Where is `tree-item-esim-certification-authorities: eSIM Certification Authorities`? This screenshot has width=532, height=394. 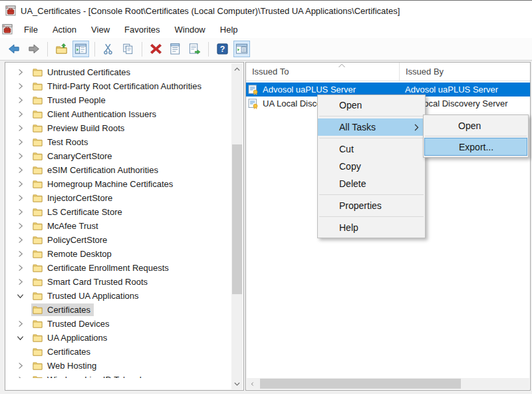
tree-item-esim-certification-authorities: eSIM Certification Authorities is located at coordinates (118, 170).